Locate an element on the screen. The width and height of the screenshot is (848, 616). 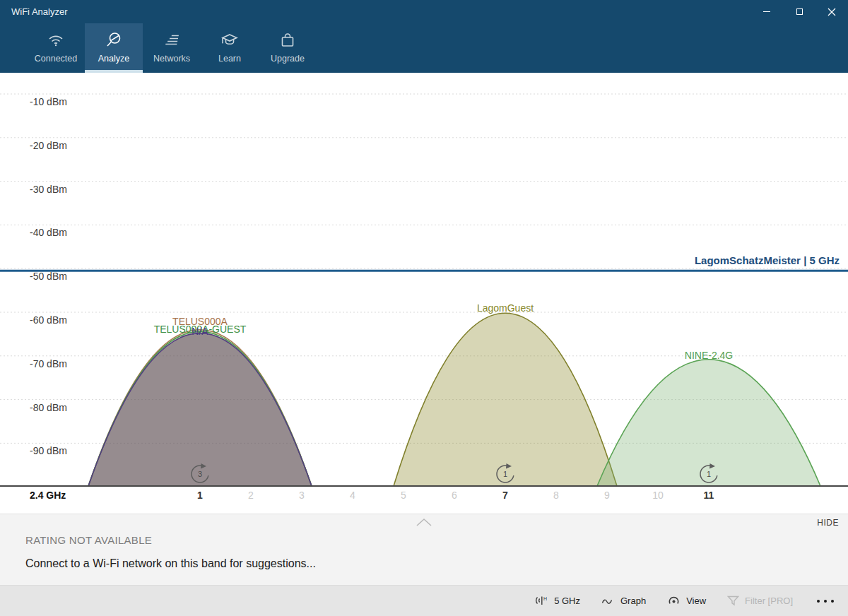
network-ssid-label: LagomGuest is located at coordinates (505, 308).